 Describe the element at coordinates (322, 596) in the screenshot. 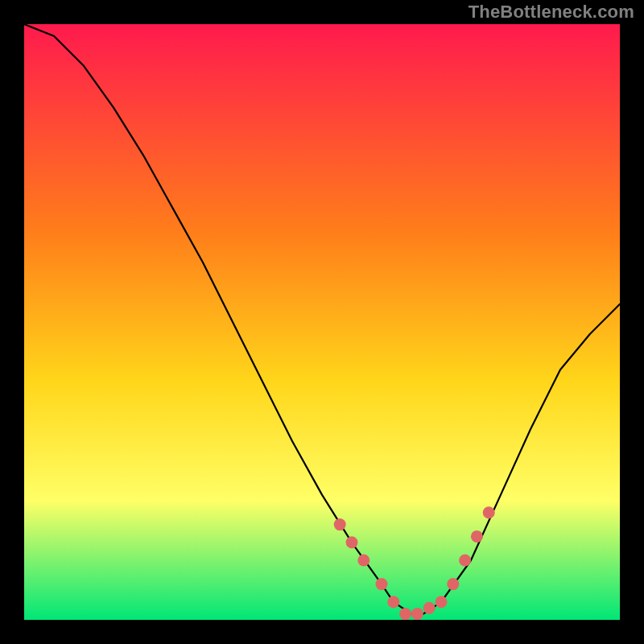

I see `green-band` at that location.